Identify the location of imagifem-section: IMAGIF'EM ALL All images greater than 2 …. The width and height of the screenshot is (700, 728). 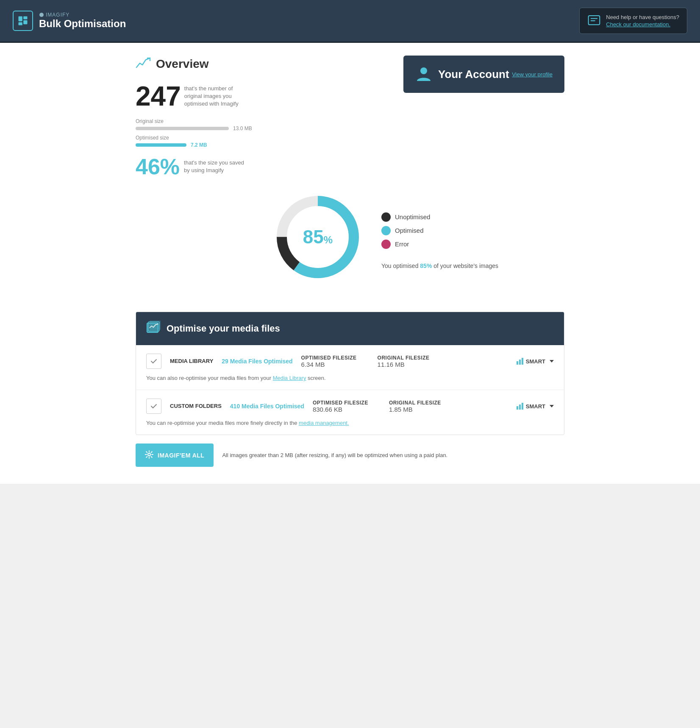
(350, 453).